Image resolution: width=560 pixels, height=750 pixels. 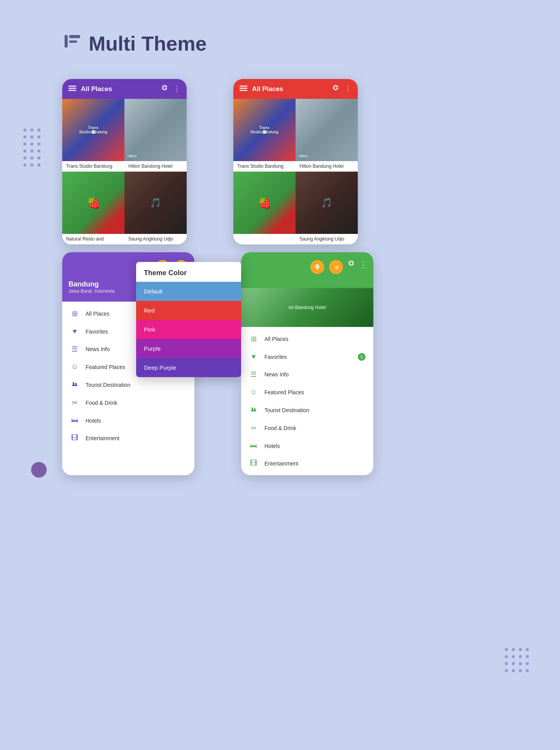 What do you see at coordinates (72, 44) in the screenshot?
I see `tool-icon` at bounding box center [72, 44].